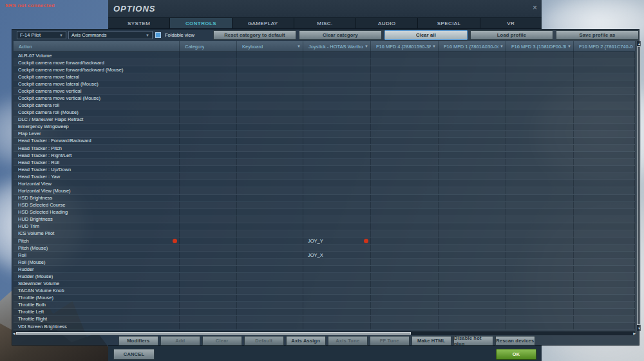 This screenshot has height=361, width=644. Describe the element at coordinates (97, 141) in the screenshot. I see `cell-action: Head Tracker : Forward/Backward` at that location.